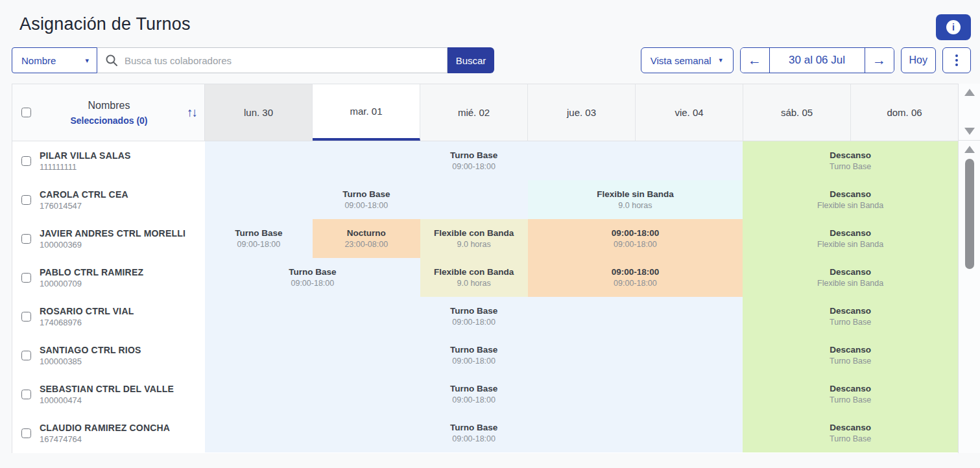 This screenshot has height=468, width=980. I want to click on info-button: i, so click(953, 27).